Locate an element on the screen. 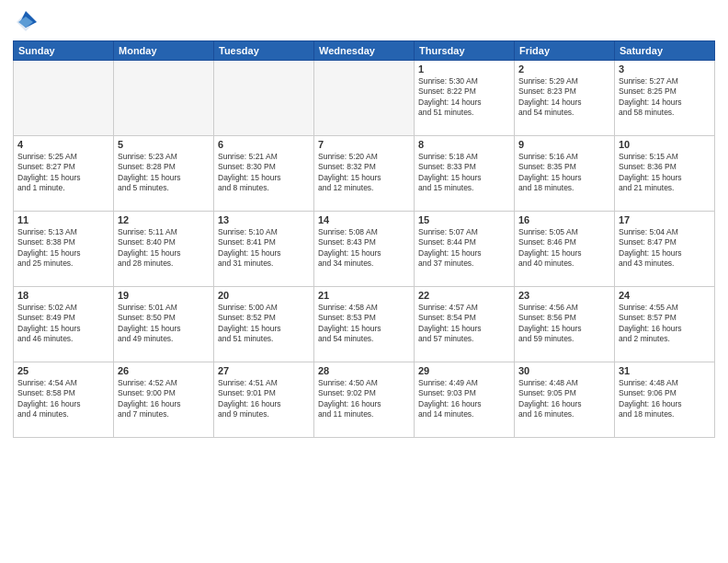  day-number: 10 is located at coordinates (665, 144).